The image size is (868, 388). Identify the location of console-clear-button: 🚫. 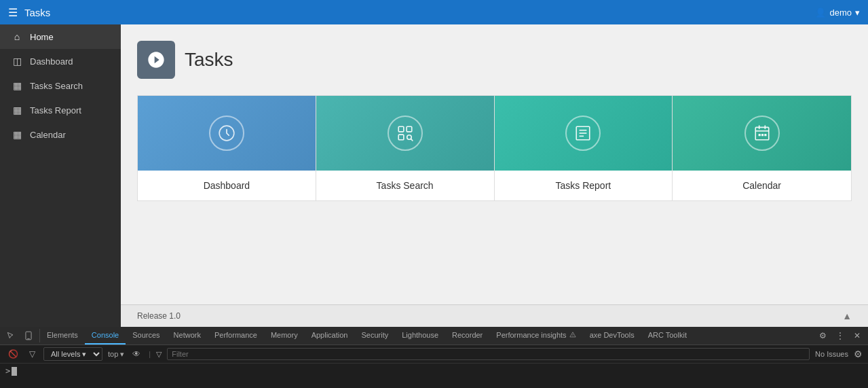
(14, 354).